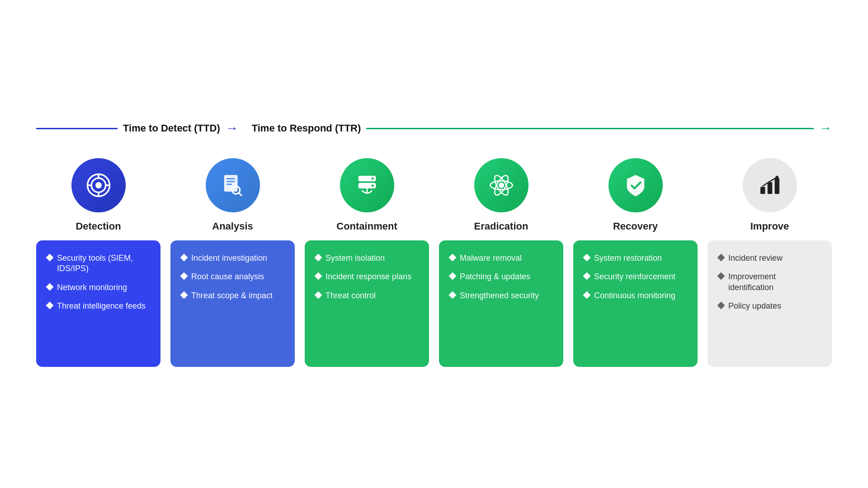  Describe the element at coordinates (367, 277) in the screenshot. I see `containment-item-2: Incident response plans` at that location.